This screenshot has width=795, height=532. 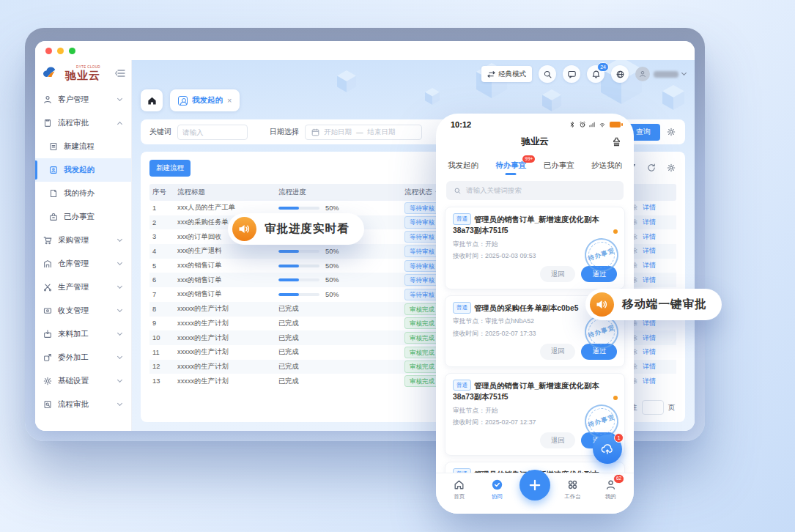 I want to click on classic-mode-button: 经典模式, so click(x=507, y=74).